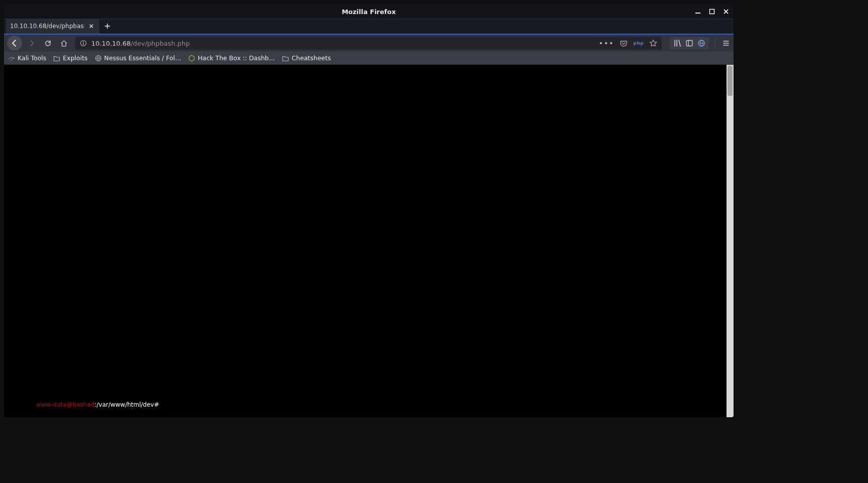 This screenshot has height=483, width=868. What do you see at coordinates (628, 43) in the screenshot?
I see `url-right-cluster: ••• php` at bounding box center [628, 43].